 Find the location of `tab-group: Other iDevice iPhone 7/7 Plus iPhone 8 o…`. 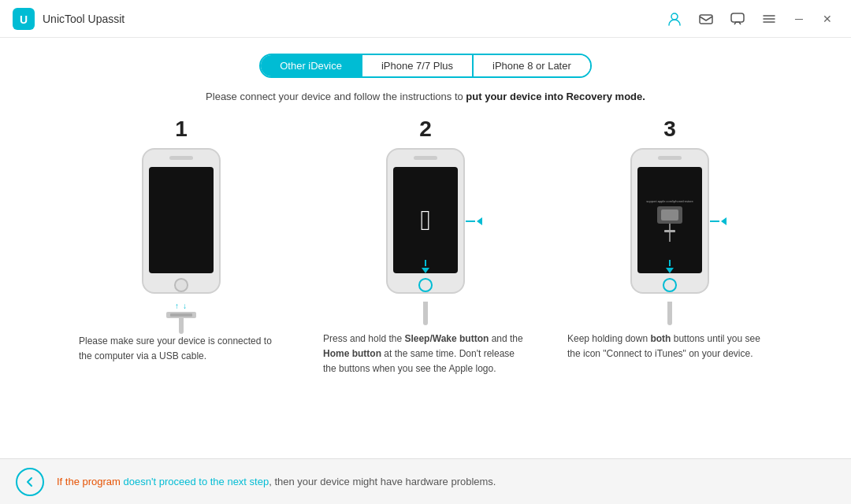

tab-group: Other iDevice iPhone 7/7 Plus iPhone 8 o… is located at coordinates (426, 66).